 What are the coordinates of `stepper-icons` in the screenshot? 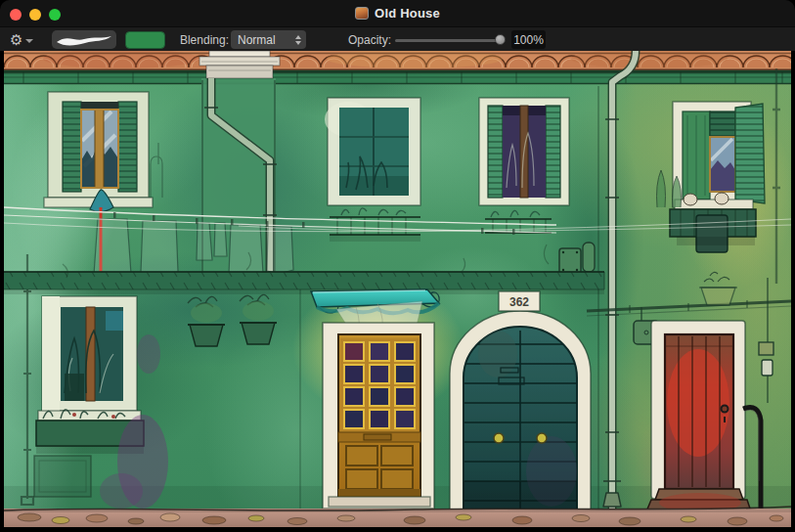 It's located at (298, 40).